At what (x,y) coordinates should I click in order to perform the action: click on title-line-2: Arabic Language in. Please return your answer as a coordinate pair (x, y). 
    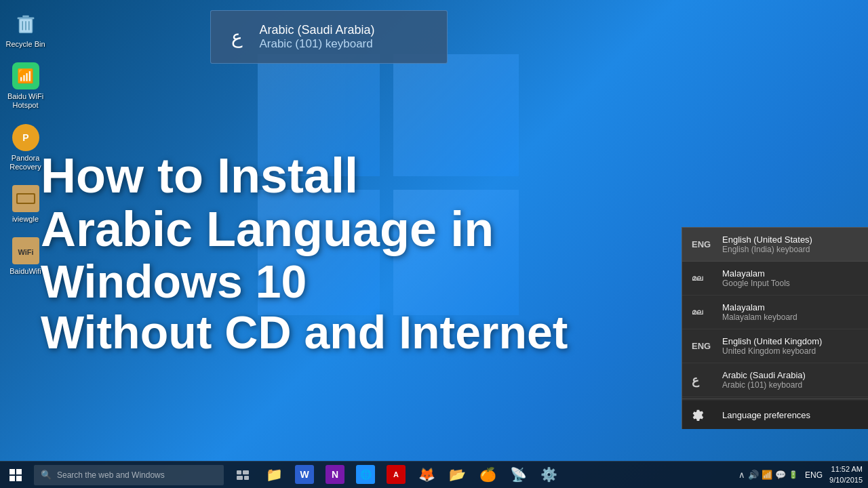
    Looking at the image, I should click on (304, 229).